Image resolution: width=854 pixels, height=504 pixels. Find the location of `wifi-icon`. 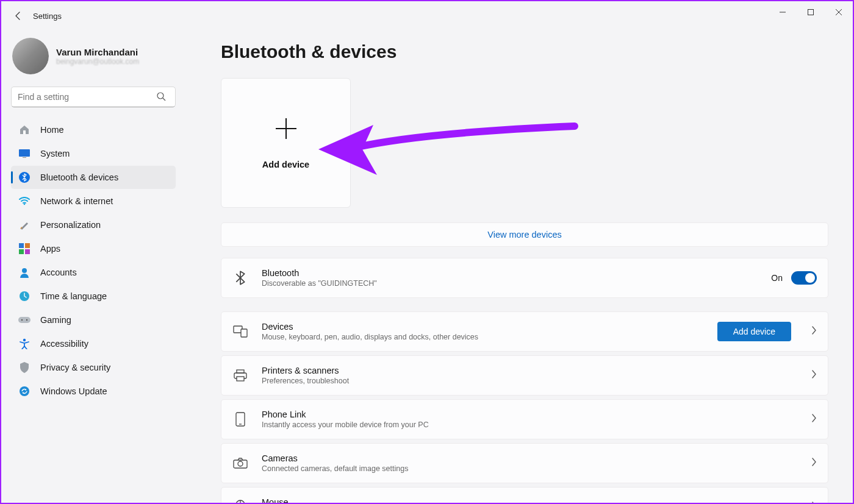

wifi-icon is located at coordinates (24, 201).